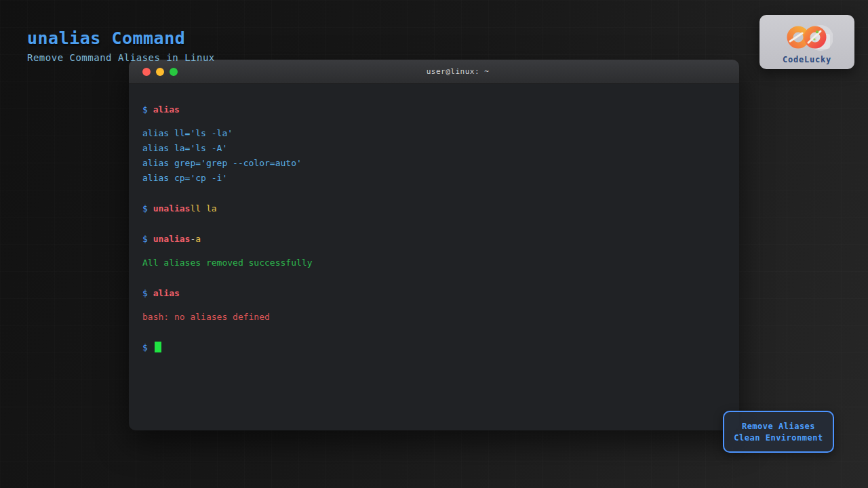 The height and width of the screenshot is (488, 868). What do you see at coordinates (121, 58) in the screenshot?
I see `page-subtitle: Remove Command Aliases in Linux` at bounding box center [121, 58].